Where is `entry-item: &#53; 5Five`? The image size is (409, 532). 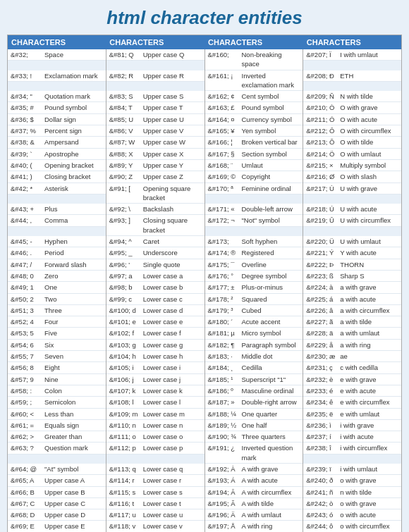 entry-item: &#53; 5Five is located at coordinates (56, 333).